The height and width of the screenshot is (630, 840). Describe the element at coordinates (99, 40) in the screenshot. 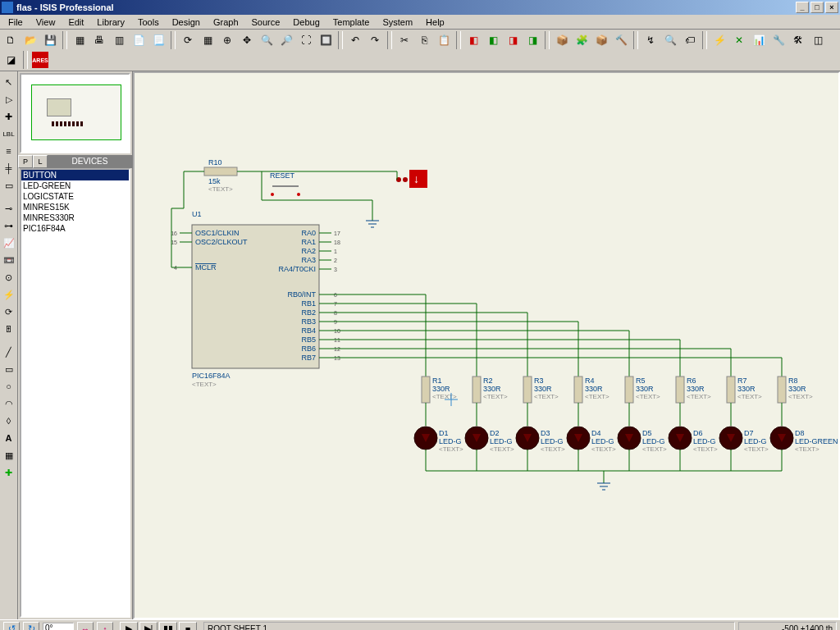

I see `print-button: 🖶` at that location.